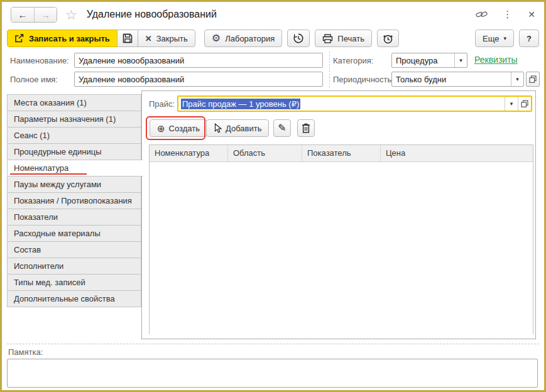 The width and height of the screenshot is (546, 392). What do you see at coordinates (74, 250) in the screenshot?
I see `tab-composition: Состав` at bounding box center [74, 250].